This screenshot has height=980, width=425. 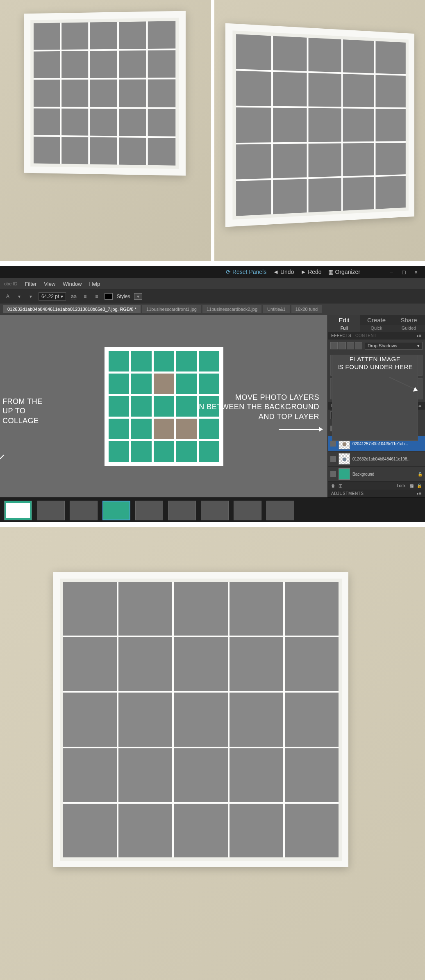 What do you see at coordinates (124, 296) in the screenshot?
I see `styles-label: Styles` at bounding box center [124, 296].